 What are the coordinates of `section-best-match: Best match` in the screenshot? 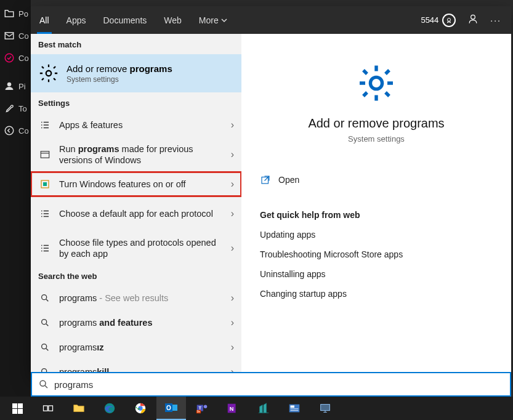 It's located at (136, 44).